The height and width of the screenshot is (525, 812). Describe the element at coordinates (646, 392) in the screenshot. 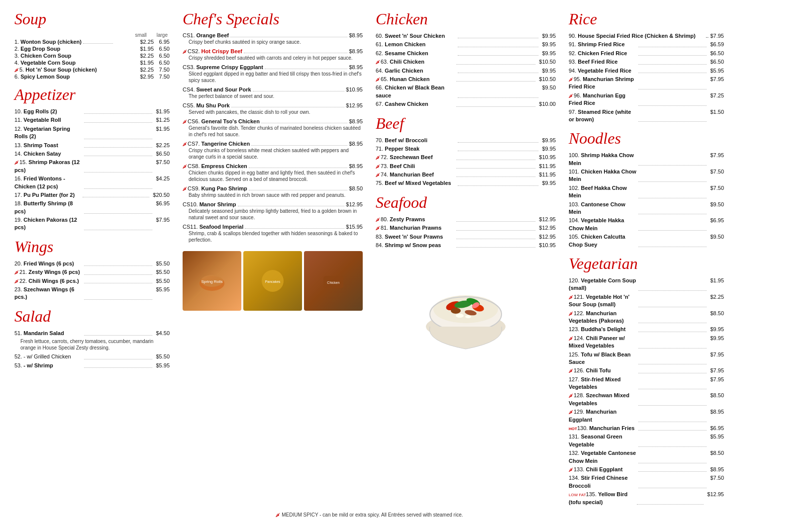

I see `vegetarian-items: 120. Vegetable Corn Soup (small)$1.95 🌶1…` at that location.